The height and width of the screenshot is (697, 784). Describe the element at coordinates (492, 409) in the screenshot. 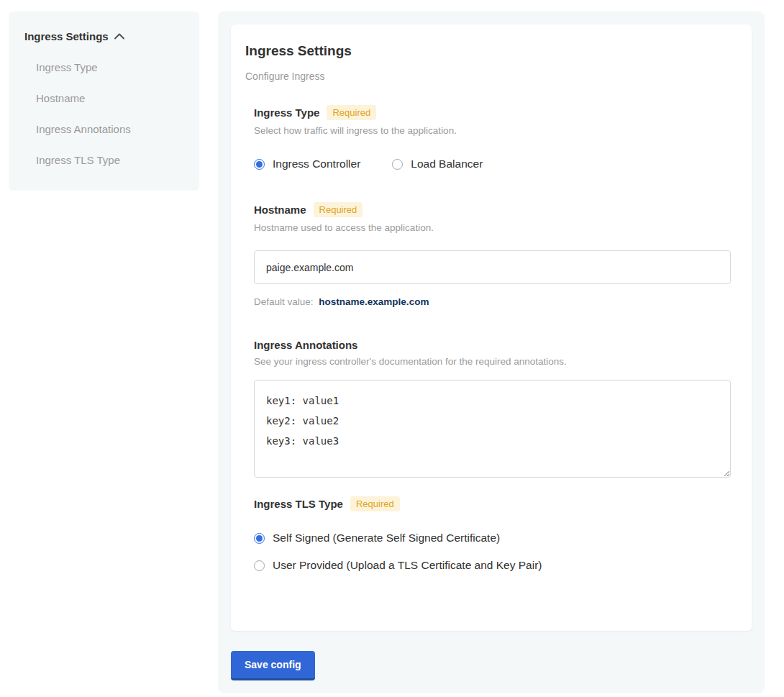

I see `field-group-ingress-annotations: Ingress Annotations See your ingress con…` at that location.